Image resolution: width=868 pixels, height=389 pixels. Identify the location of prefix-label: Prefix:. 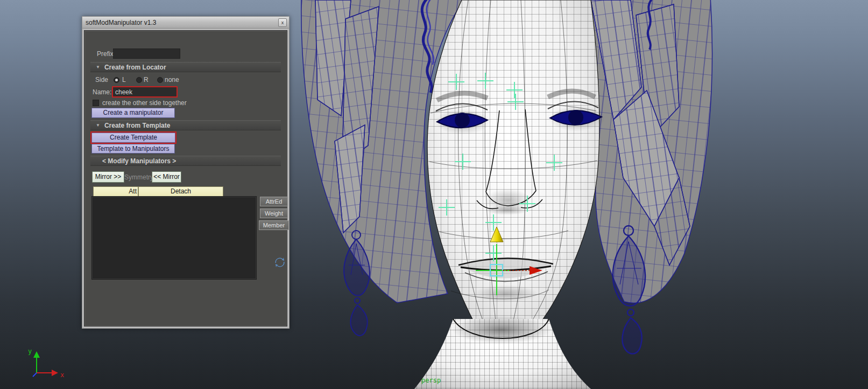
(106, 54).